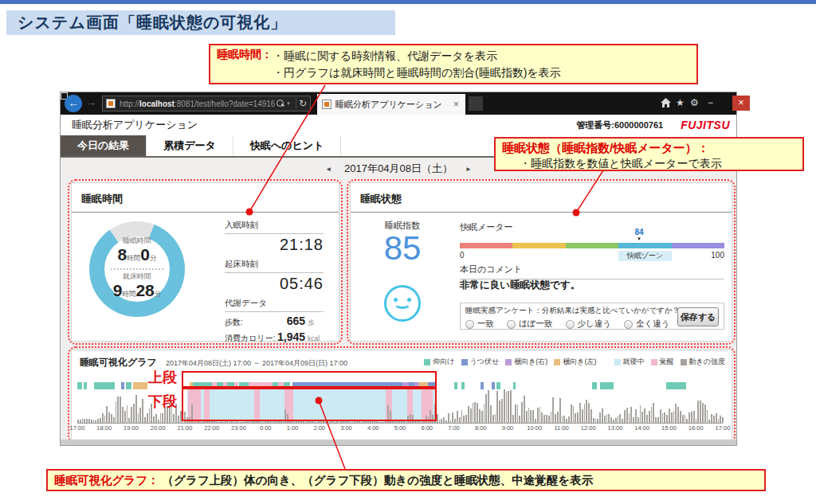  Describe the element at coordinates (589, 324) in the screenshot. I see `survey-option-3: 少し違う` at that location.